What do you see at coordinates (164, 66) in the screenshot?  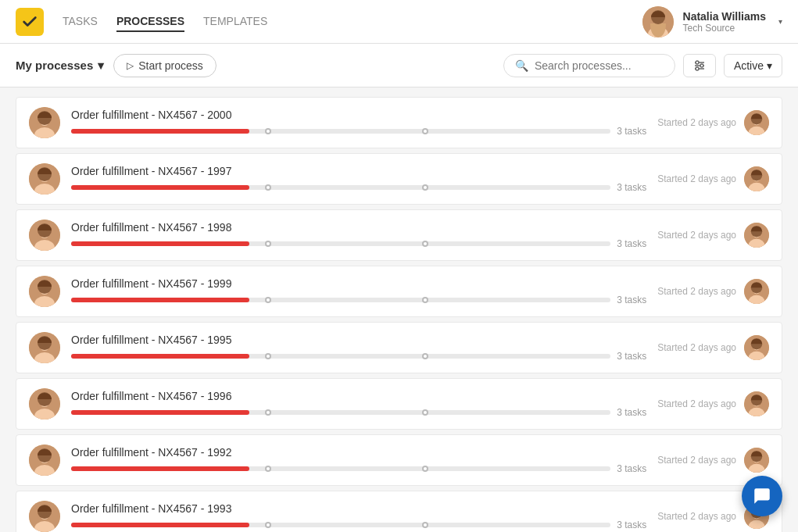 I see `start-process-button: ▷ Start process` at bounding box center [164, 66].